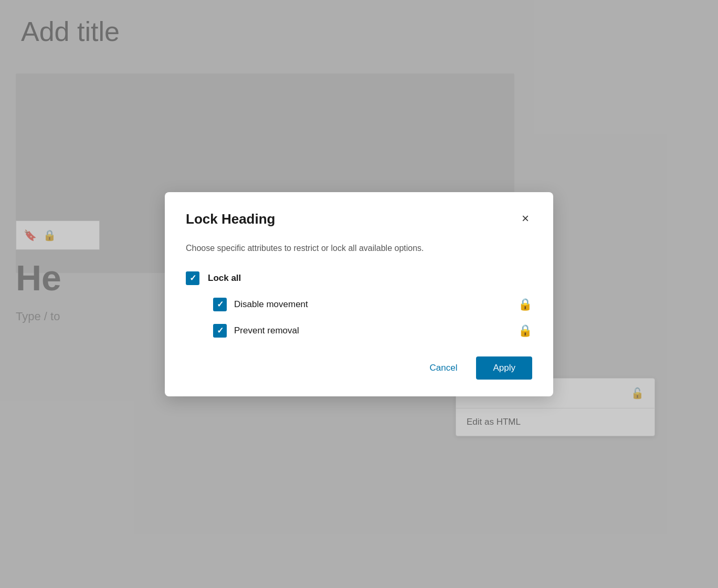 The width and height of the screenshot is (718, 588). What do you see at coordinates (225, 278) in the screenshot?
I see `lock-all-label: Lock all` at bounding box center [225, 278].